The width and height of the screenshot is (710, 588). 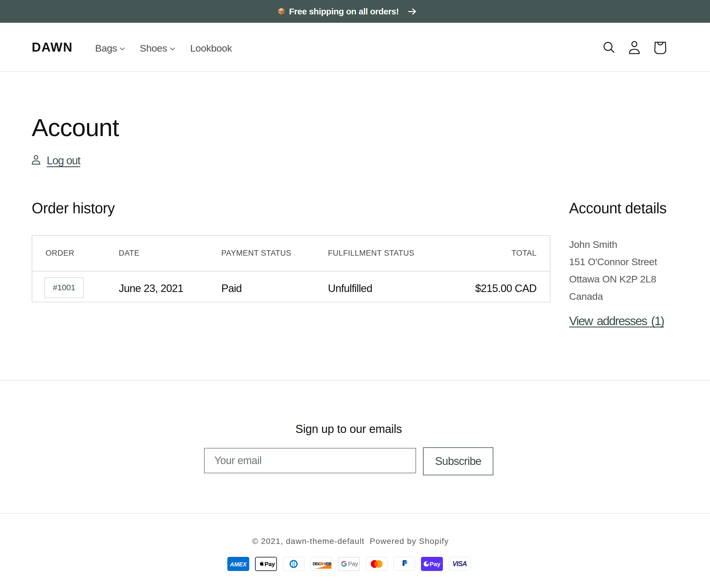 I want to click on svg-text: AMEX, so click(x=238, y=564).